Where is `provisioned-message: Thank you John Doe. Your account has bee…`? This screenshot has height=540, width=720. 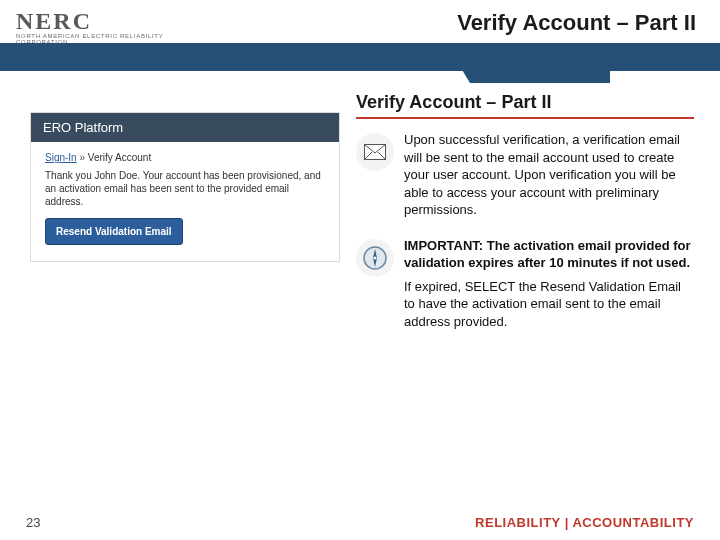
provisioned-message: Thank you John Doe. Your account has bee… is located at coordinates (185, 188).